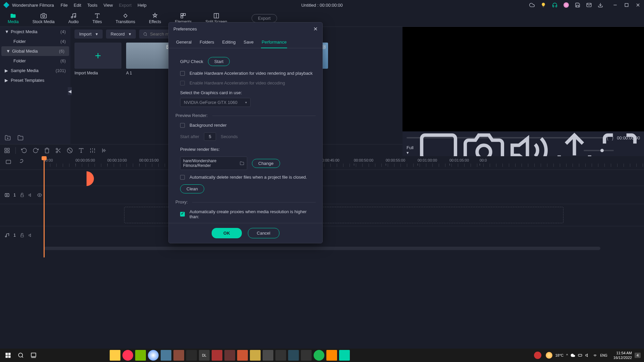 The image size is (644, 362). I want to click on sidebar-item-folder: Folder (6), so click(35, 61).